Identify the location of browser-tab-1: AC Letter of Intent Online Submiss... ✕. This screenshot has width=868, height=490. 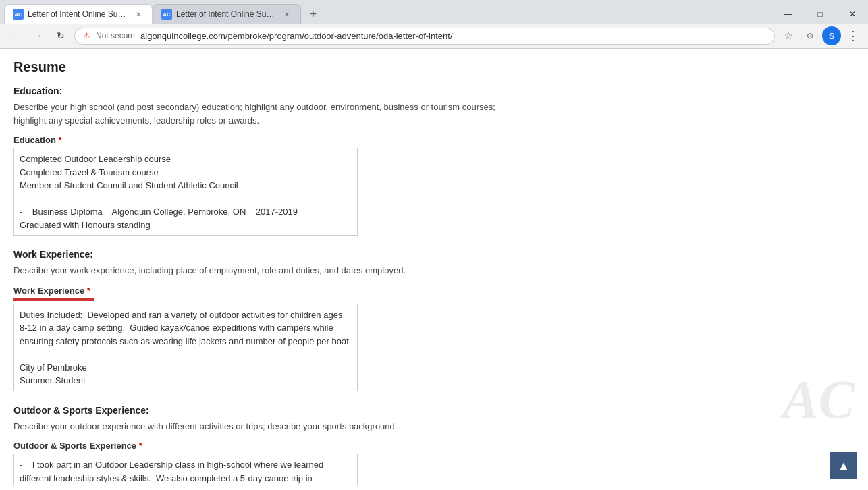
(78, 13).